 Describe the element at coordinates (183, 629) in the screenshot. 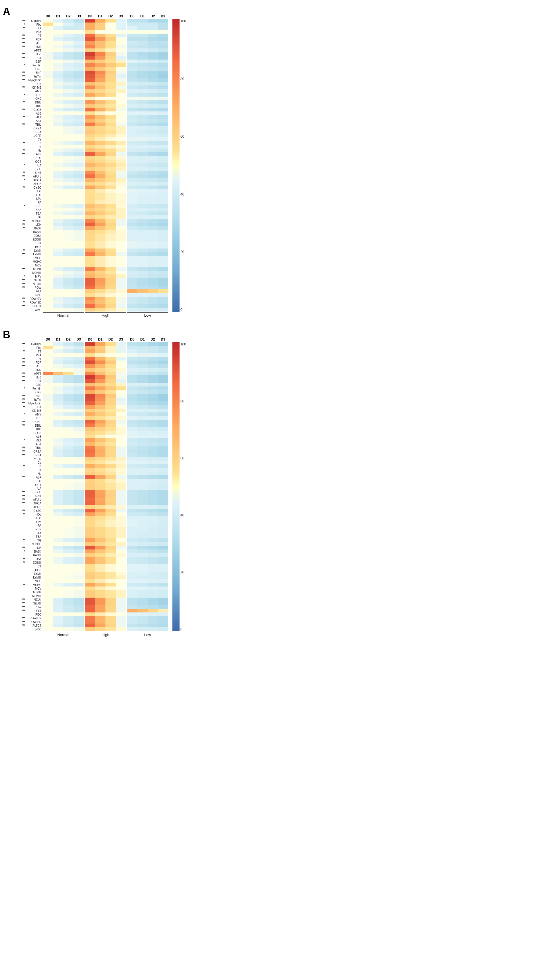

I see `colorbar-label: 0` at that location.